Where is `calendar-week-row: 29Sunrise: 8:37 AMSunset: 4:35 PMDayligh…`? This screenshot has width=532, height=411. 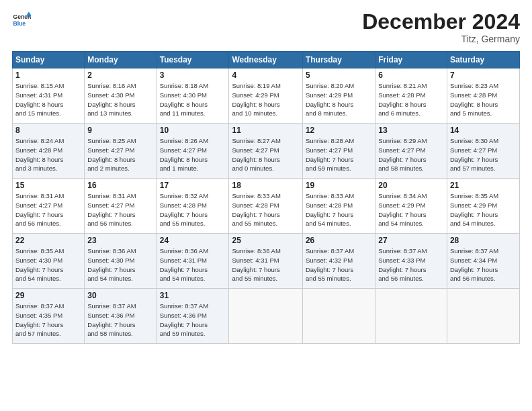
calendar-week-row: 29Sunrise: 8:37 AMSunset: 4:35 PMDayligh… is located at coordinates (266, 316).